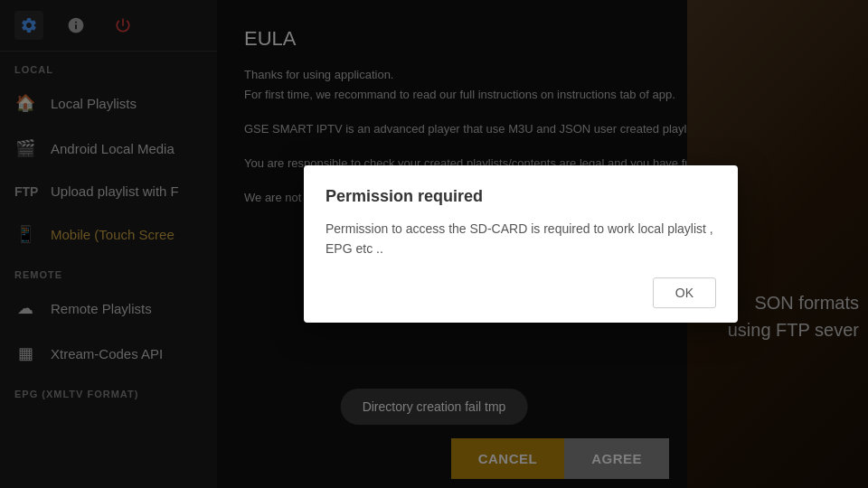 The width and height of the screenshot is (868, 488). I want to click on dialog-actions: OK, so click(521, 293).